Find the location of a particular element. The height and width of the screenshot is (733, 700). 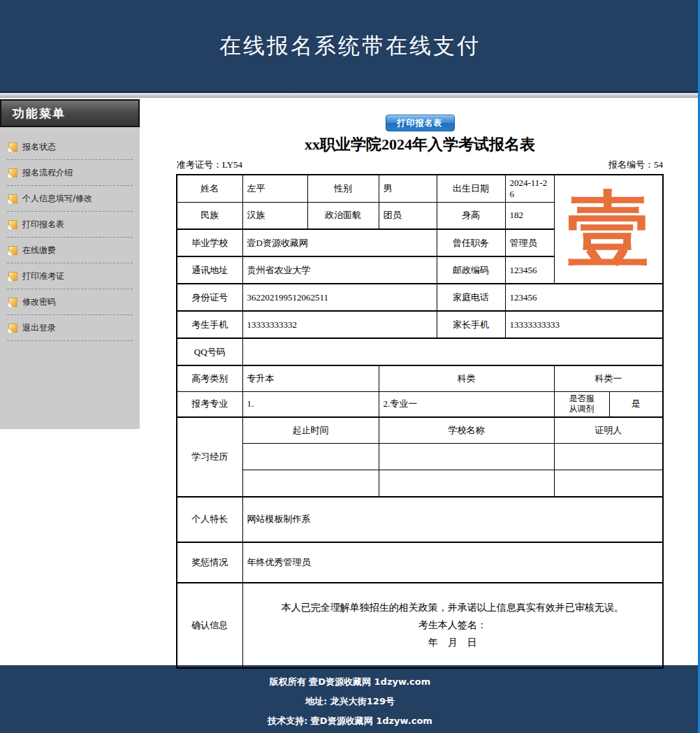

former-duty-label: 曾任职务 is located at coordinates (471, 243).